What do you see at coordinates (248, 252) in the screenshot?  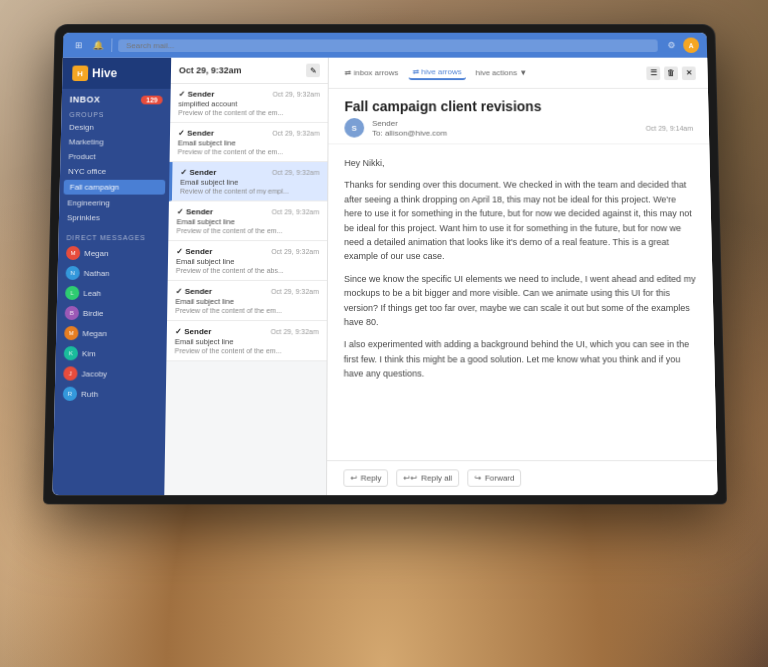 I see `email-item-top-4: ✓ Sender Oct 29, 9:32am` at bounding box center [248, 252].